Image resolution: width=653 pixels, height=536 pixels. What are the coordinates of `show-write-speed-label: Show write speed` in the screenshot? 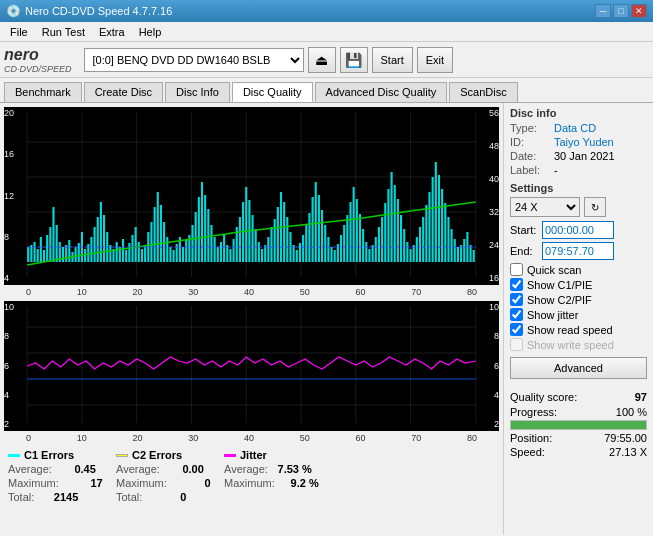 It's located at (570, 345).